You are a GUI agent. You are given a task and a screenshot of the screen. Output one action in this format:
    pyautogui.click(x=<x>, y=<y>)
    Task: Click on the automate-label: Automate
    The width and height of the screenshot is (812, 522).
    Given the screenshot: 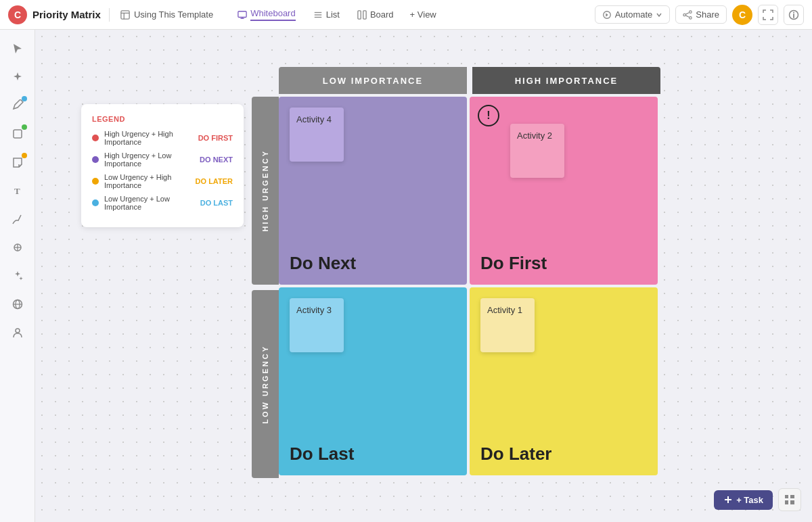 What is the action you would take?
    pyautogui.click(x=634, y=15)
    